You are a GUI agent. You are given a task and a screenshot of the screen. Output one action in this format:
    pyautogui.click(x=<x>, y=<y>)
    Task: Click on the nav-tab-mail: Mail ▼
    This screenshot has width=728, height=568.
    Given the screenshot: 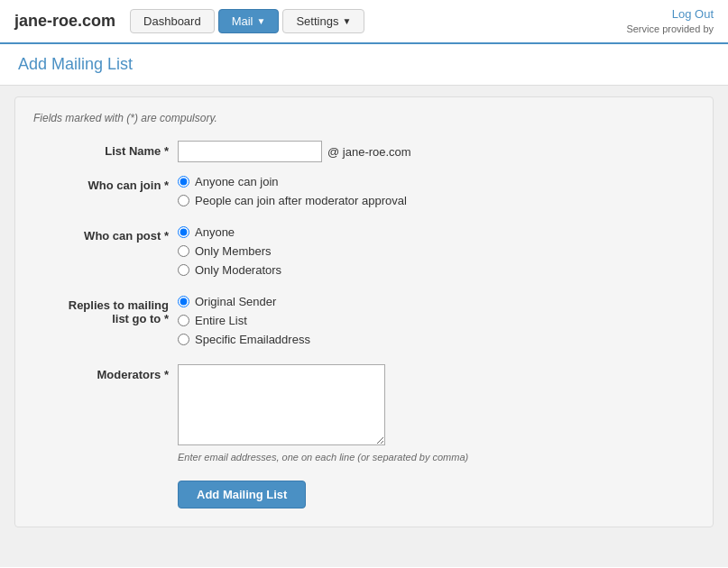 What is the action you would take?
    pyautogui.click(x=249, y=22)
    